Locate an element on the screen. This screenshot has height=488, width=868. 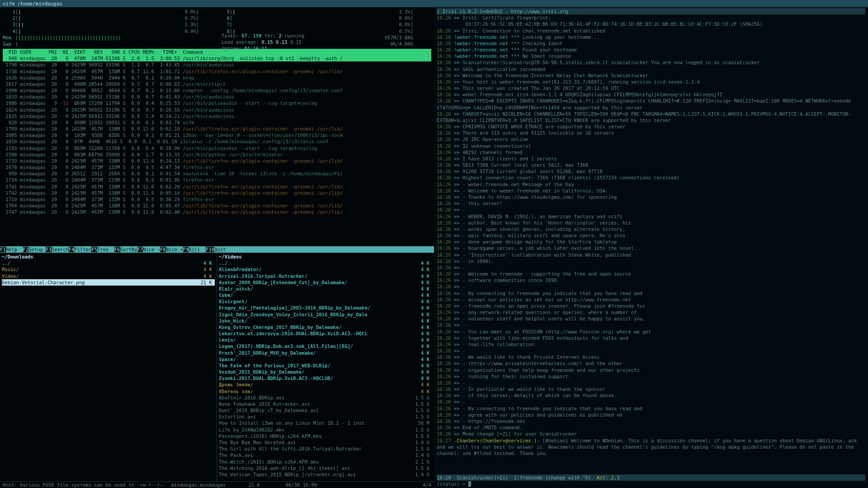
irc-line: 16:26 >> - agree with our policies and g… is located at coordinates (651, 415).